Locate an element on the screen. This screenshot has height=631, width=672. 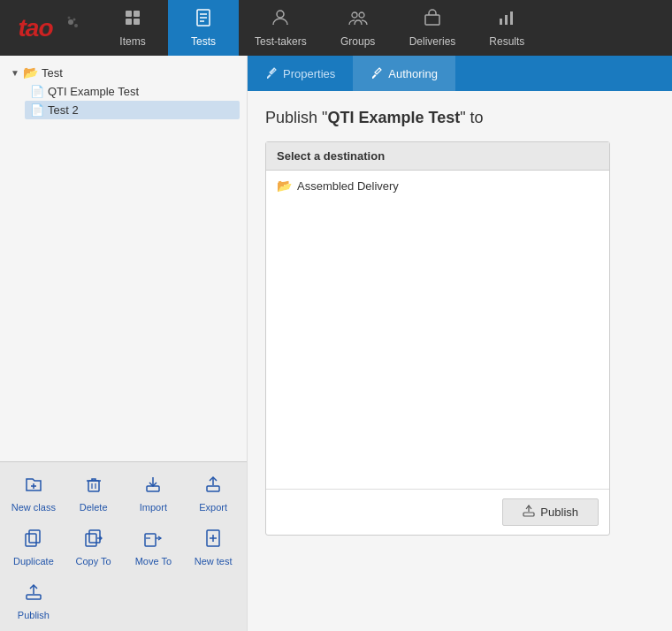
app-logo: tao is located at coordinates (49, 28).